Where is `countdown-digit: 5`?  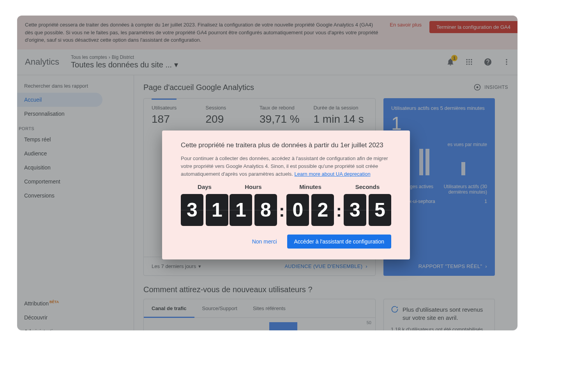 countdown-digit: 5 is located at coordinates (380, 210).